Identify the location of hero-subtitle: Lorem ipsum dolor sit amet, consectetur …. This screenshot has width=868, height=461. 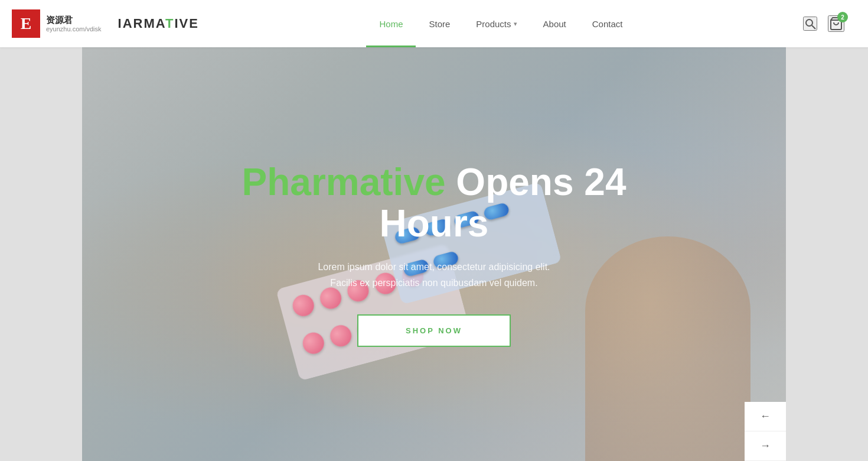
(434, 275).